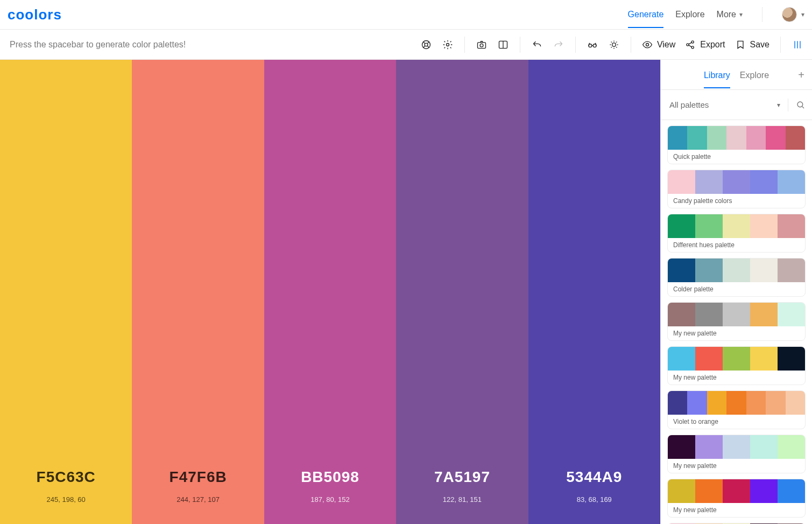  What do you see at coordinates (752, 45) in the screenshot?
I see `save-button: Save` at bounding box center [752, 45].